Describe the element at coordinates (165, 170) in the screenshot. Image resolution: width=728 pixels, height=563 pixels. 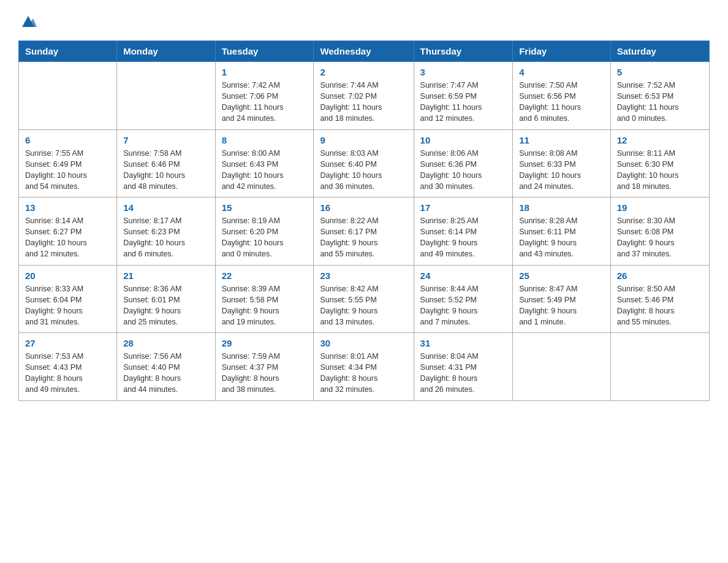
I see `day-info: Sunrise: 7:58 AM Sunset: 6:46 PM Dayligh…` at that location.